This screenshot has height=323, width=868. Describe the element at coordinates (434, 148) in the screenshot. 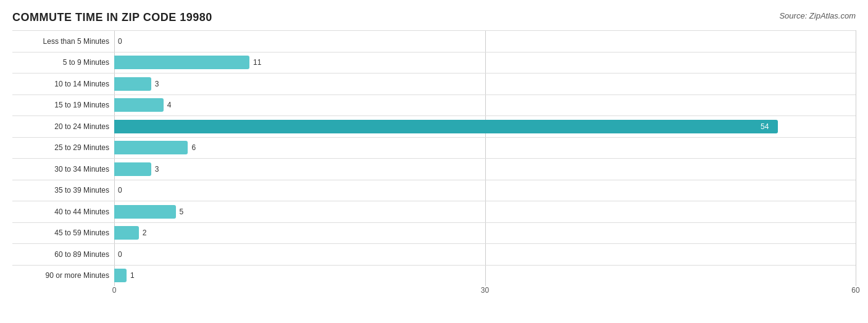

I see `bar-row: 25 to 29 Minutes6` at that location.